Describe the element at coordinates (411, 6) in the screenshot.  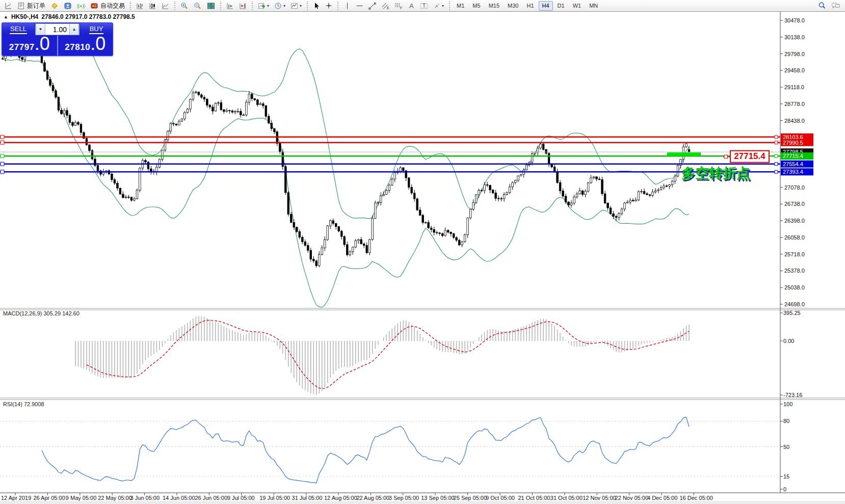
I see `text-button: A` at that location.